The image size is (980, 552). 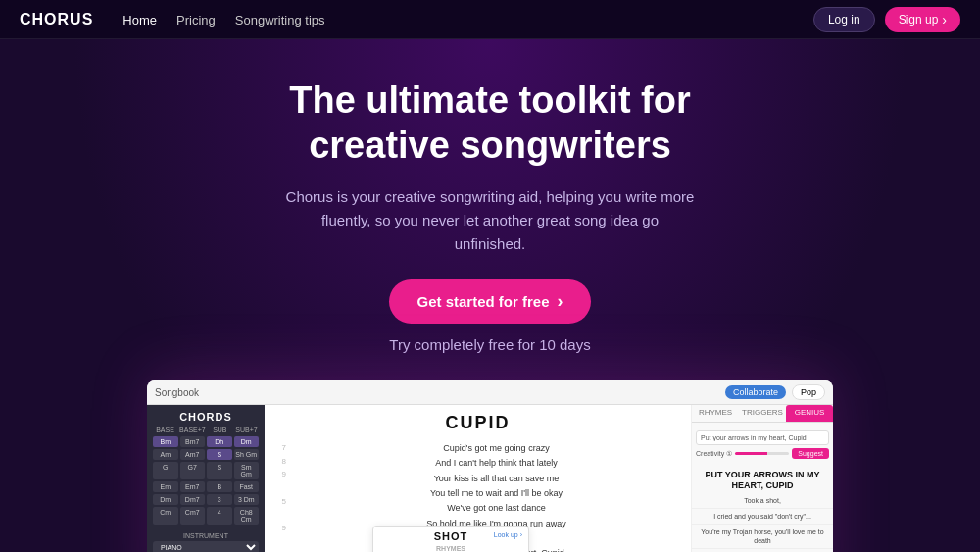 I want to click on navbar: CHORUS Home Pricing Songwriting tips Log…, so click(x=490, y=20).